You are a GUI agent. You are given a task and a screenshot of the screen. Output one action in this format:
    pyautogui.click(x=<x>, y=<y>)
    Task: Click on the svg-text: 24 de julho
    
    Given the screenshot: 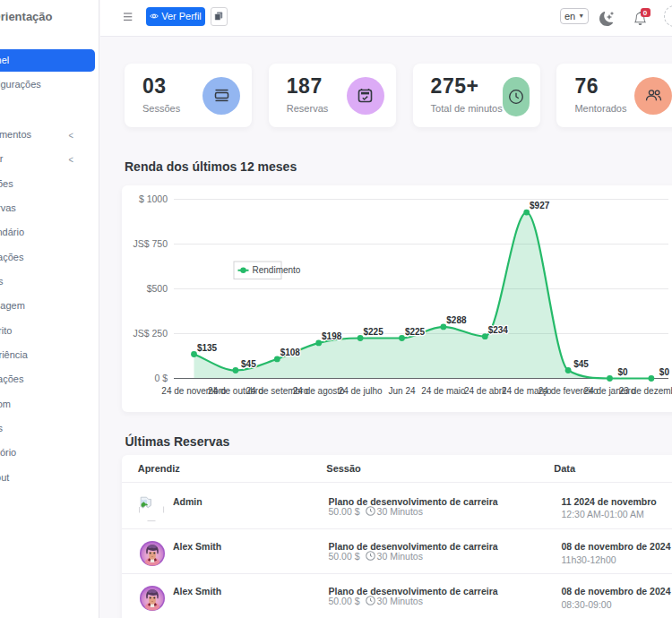 What is the action you would take?
    pyautogui.click(x=360, y=391)
    